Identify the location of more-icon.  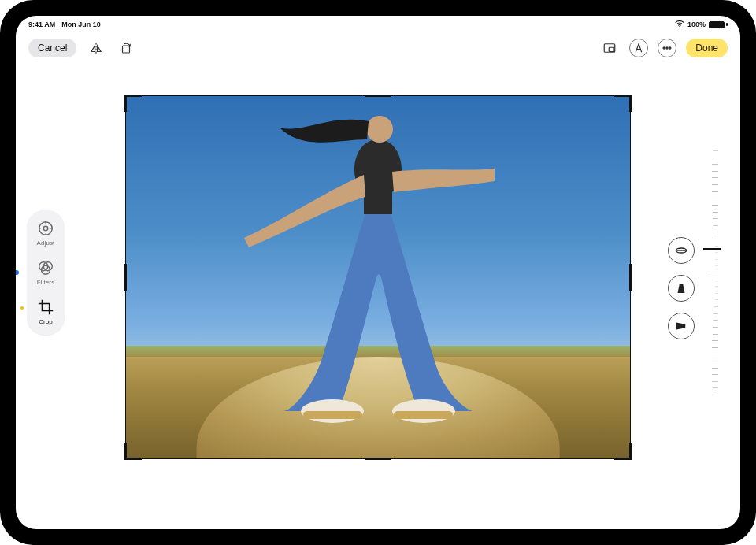
(667, 48).